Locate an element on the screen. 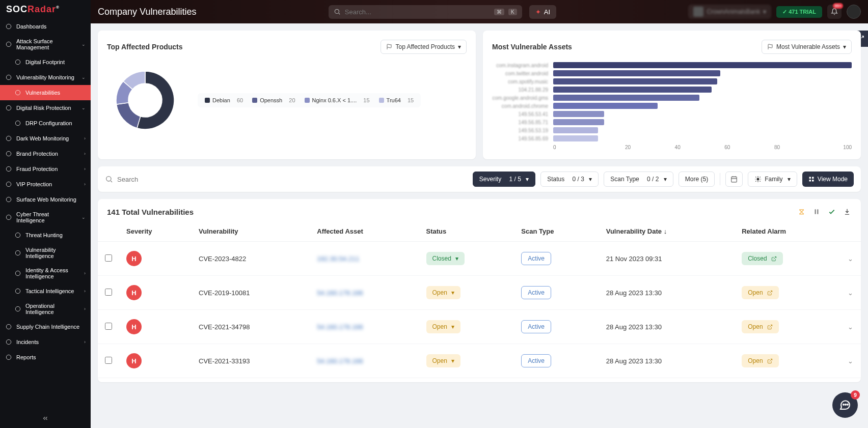 This screenshot has height=428, width=868. sidebar-item-brand-protection: Brand Protection› is located at coordinates (45, 154).